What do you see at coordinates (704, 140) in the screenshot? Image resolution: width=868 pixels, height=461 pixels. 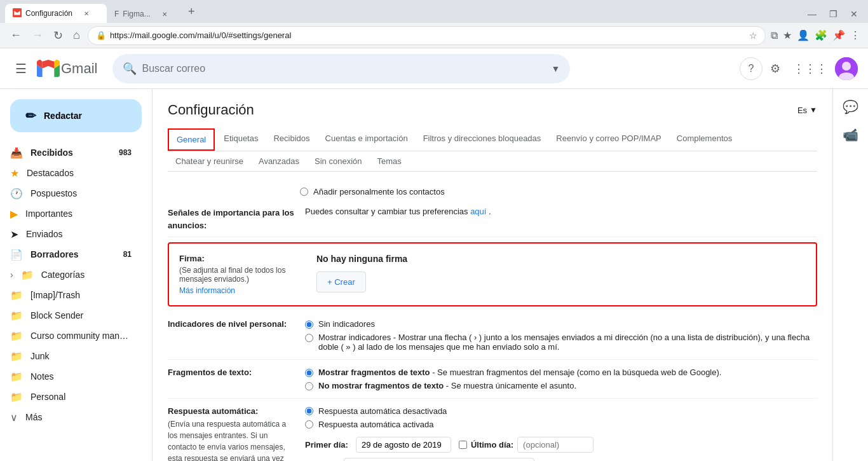 I see `tab-complementos: Complementos` at bounding box center [704, 140].